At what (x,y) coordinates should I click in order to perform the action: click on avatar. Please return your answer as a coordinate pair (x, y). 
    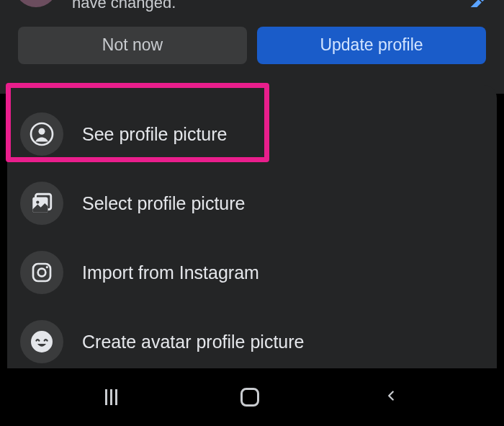
    Looking at the image, I should click on (36, 4).